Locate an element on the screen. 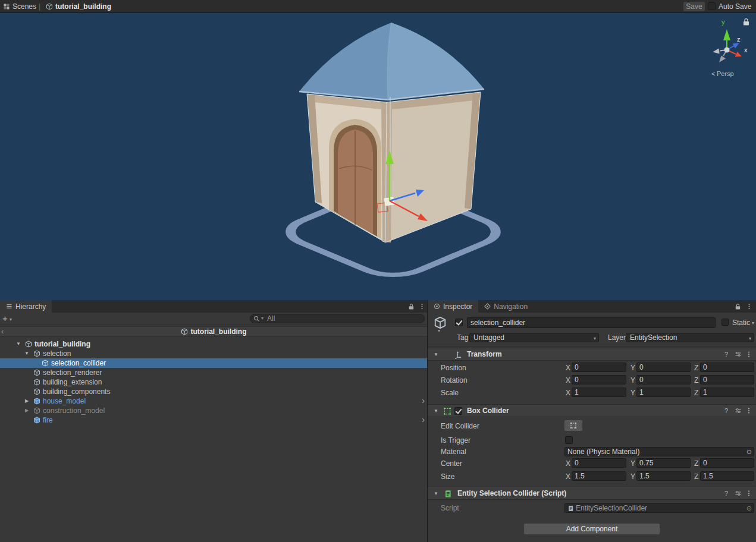  breadcrumb-scene-name: tutorial_building is located at coordinates (83, 7).